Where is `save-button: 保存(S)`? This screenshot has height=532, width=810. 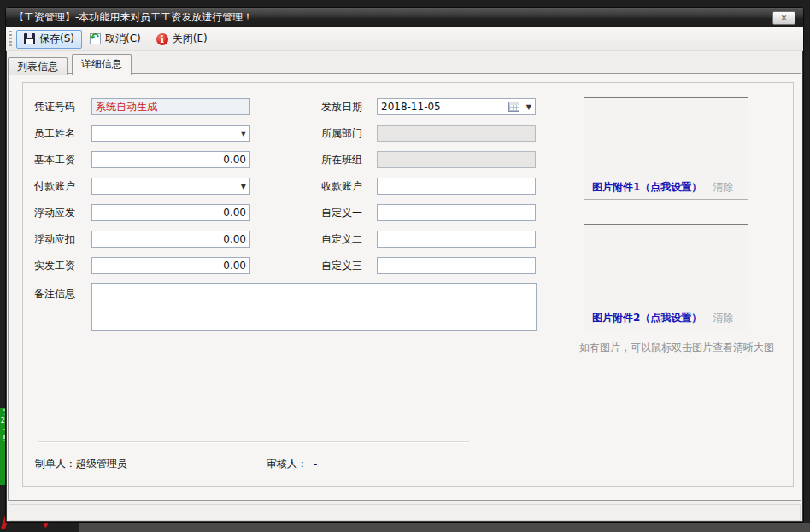 save-button: 保存(S) is located at coordinates (50, 39).